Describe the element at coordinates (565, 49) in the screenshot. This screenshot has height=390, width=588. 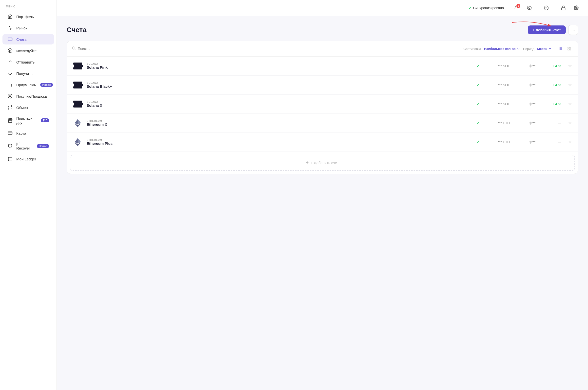
I see `view-toggle` at that location.